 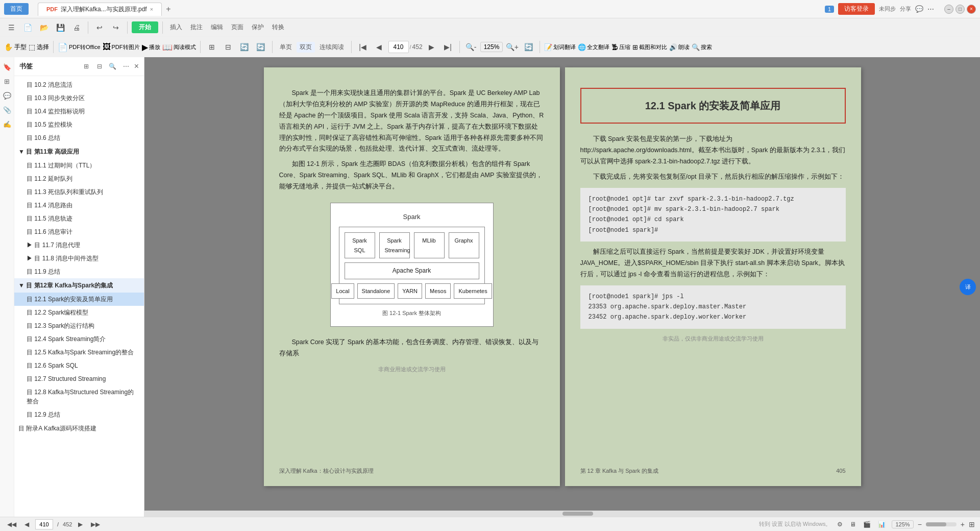 I want to click on sidebar-collapse-icon: ⊟, so click(x=100, y=66).